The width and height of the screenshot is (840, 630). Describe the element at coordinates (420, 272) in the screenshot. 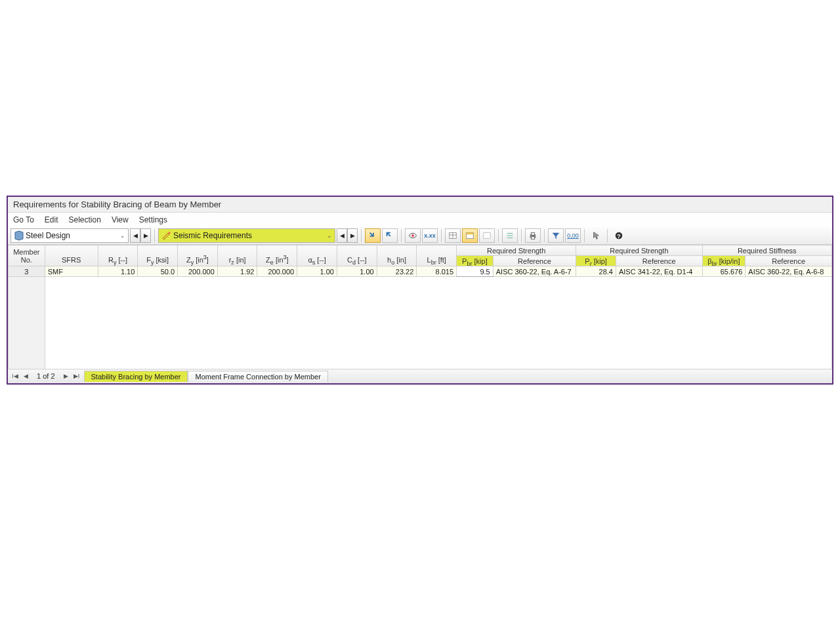

I see `table-row: 3 SMF 1.10 50.0 200.000 1.92 200.000 1.0…` at that location.